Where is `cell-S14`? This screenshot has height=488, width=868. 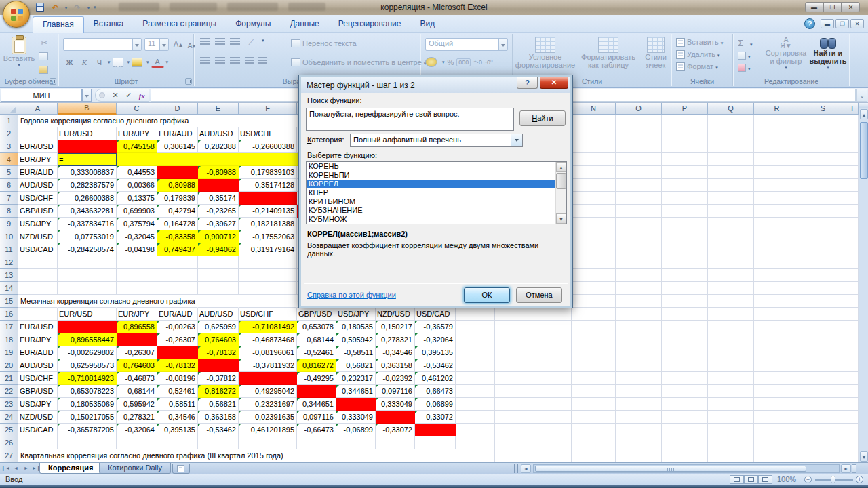 cell-S14 is located at coordinates (823, 289).